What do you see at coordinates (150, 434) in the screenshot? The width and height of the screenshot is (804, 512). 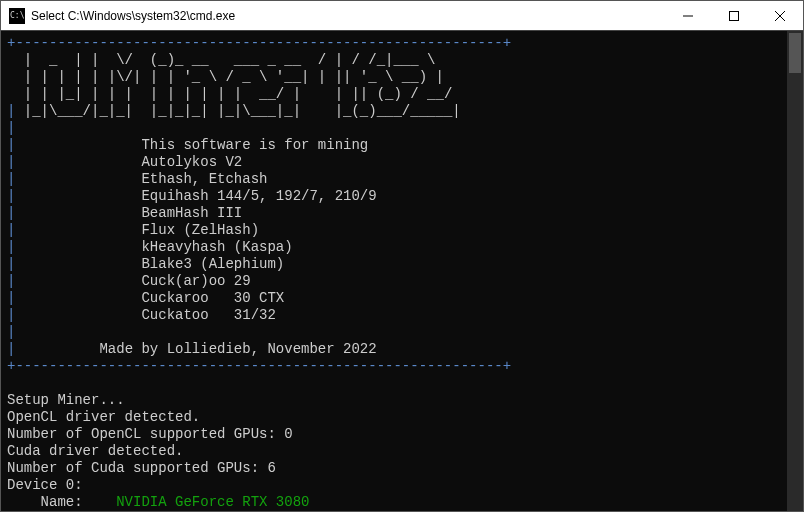 I see `setup-line: Number of OpenCL supported GPUs: 0` at bounding box center [150, 434].